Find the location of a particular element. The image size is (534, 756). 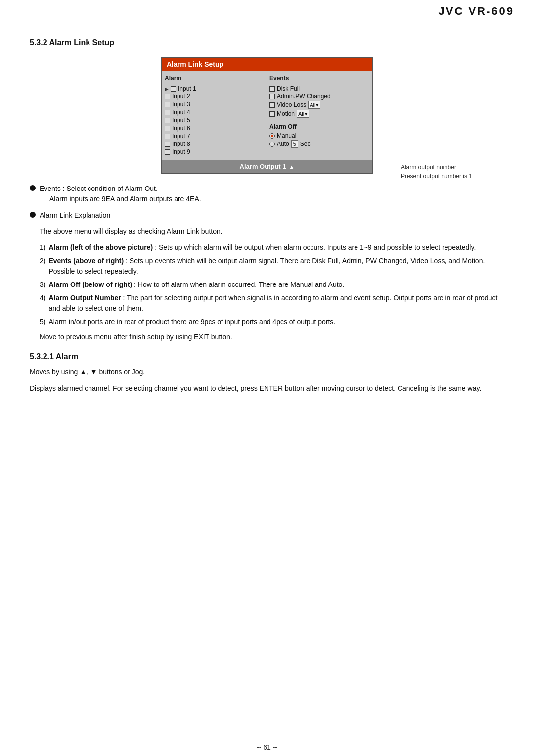

checkbox-input7 is located at coordinates (167, 137).